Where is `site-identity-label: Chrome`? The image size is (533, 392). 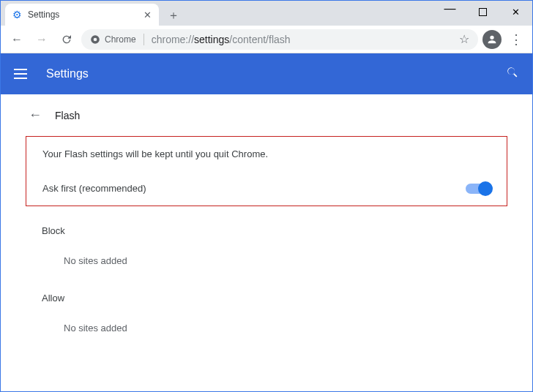 site-identity-label: Chrome is located at coordinates (120, 39).